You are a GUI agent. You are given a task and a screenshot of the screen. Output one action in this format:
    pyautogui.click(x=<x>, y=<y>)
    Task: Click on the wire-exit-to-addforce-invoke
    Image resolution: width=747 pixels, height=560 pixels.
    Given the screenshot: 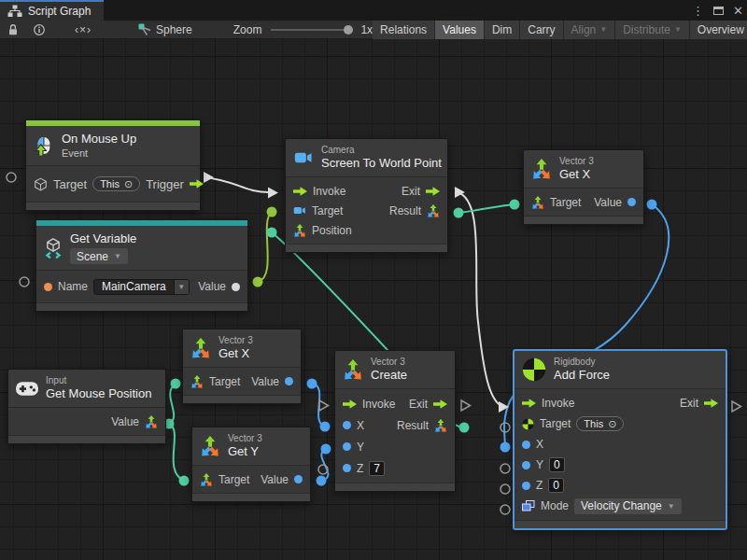 What is the action you would take?
    pyautogui.click(x=479, y=299)
    